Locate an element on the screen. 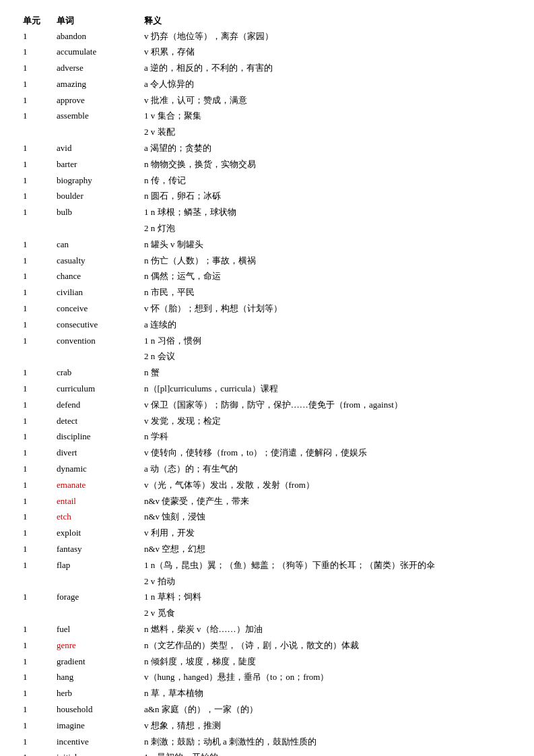  table-row: 1flap1 n（鸟，昆虫）翼；（鱼）鳃盖；（狗等）下垂的长耳；（菌类）张开的伞 is located at coordinates (267, 565).